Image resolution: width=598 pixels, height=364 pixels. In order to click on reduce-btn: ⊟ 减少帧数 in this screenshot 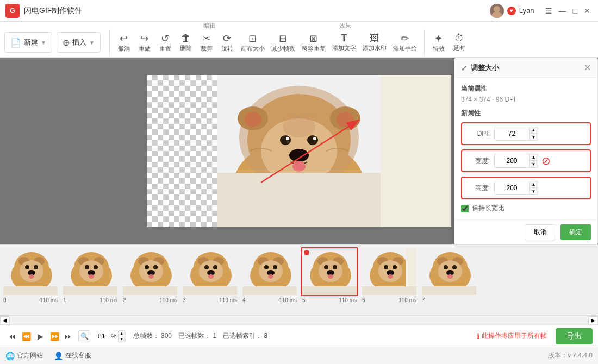, I will do `click(283, 42)`.